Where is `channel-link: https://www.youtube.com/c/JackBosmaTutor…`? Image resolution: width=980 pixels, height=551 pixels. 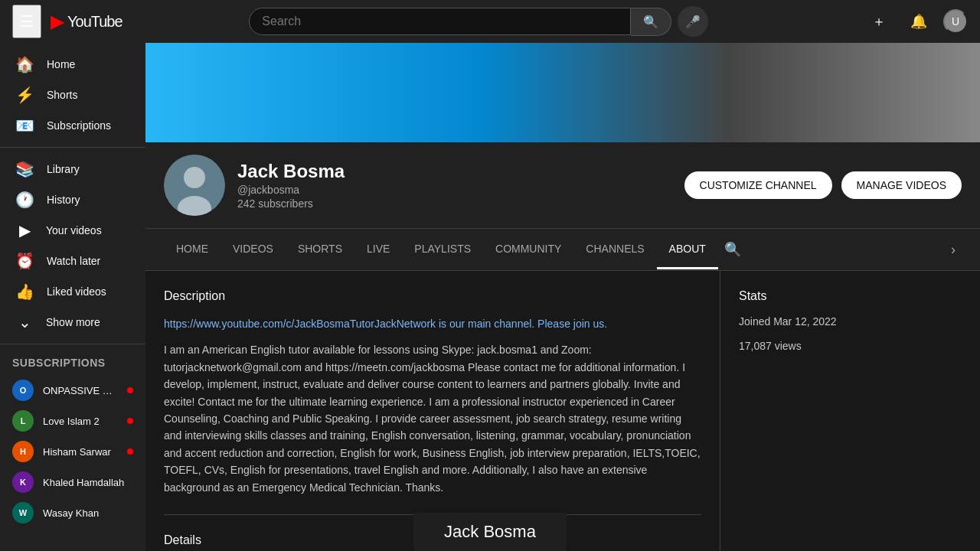
channel-link: https://www.youtube.com/c/JackBosmaTutor… is located at coordinates (386, 324).